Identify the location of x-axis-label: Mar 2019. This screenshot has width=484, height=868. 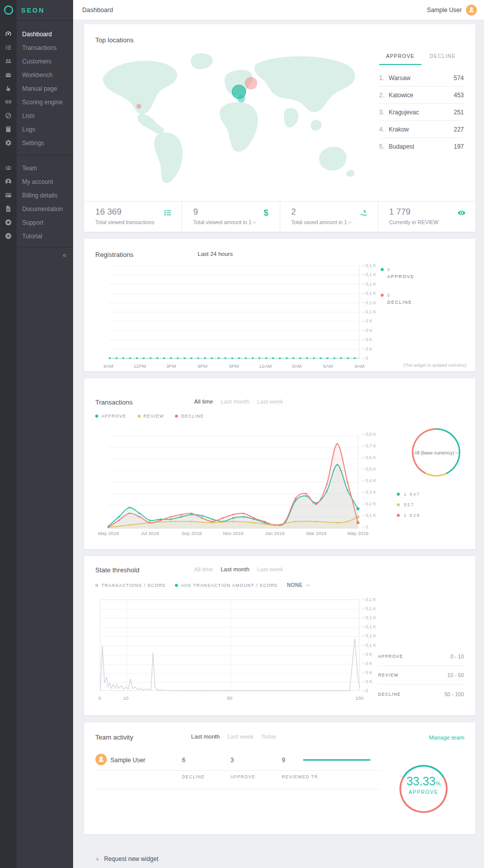
(317, 533).